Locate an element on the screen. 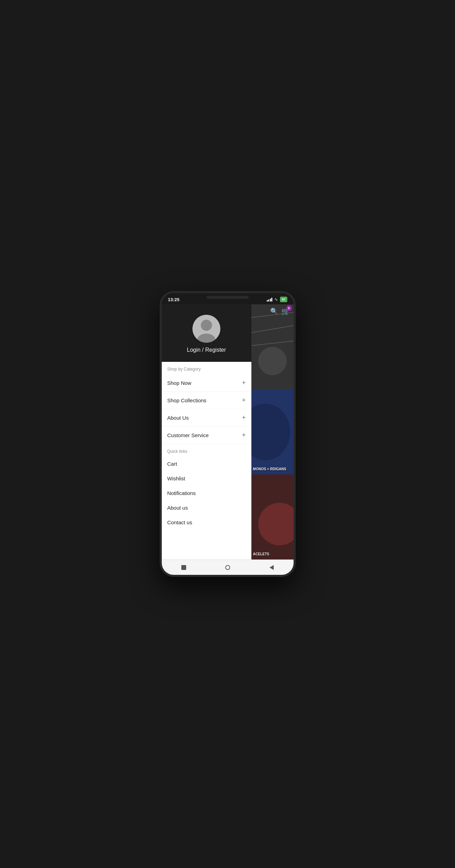 The image size is (455, 868). avatar-svg is located at coordinates (206, 329).